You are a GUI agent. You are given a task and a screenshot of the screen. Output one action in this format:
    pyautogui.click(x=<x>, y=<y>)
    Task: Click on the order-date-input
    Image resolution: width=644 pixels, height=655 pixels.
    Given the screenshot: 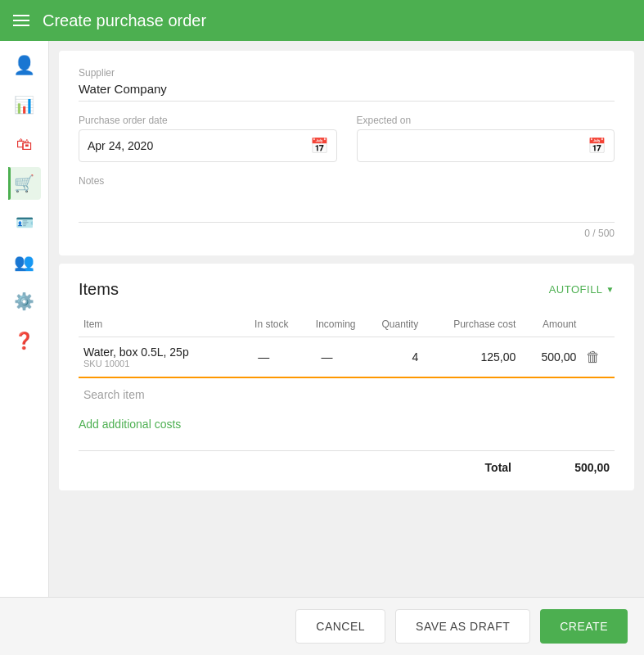 What is the action you would take?
    pyautogui.click(x=196, y=146)
    